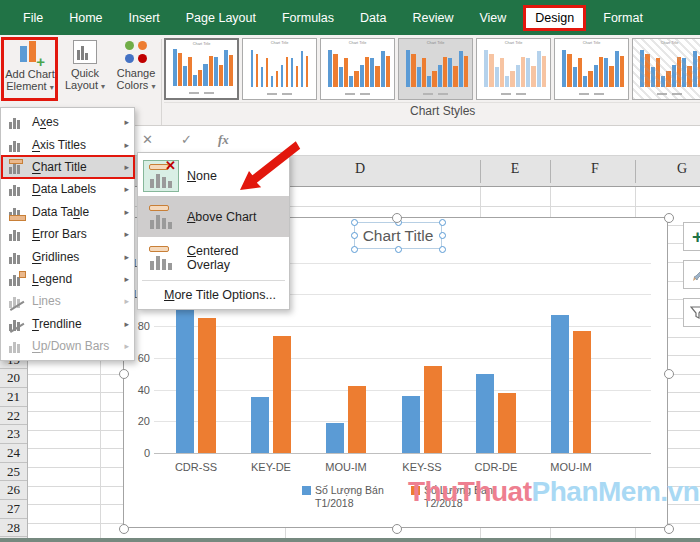 The width and height of the screenshot is (700, 542). I want to click on bar-orange-cdr-ss, so click(207, 386).